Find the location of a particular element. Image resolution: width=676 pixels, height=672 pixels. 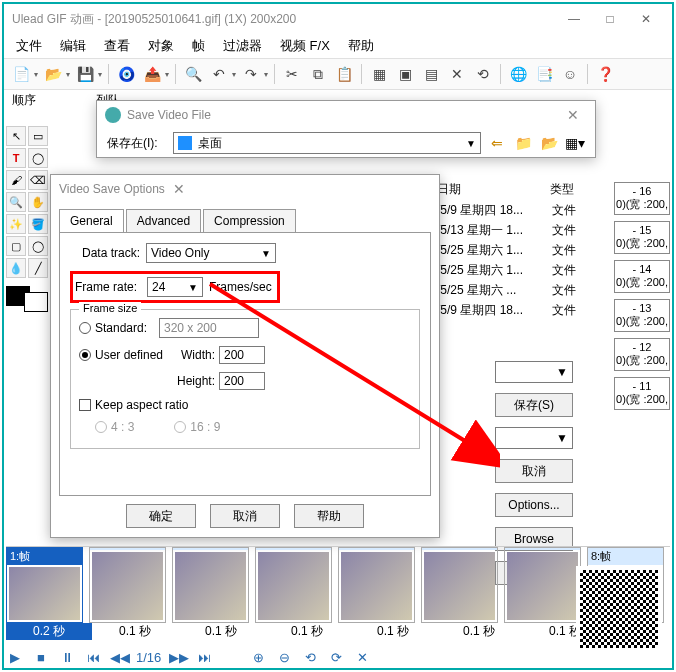

save-location-combo: 桌面 ▼ is located at coordinates (327, 143).